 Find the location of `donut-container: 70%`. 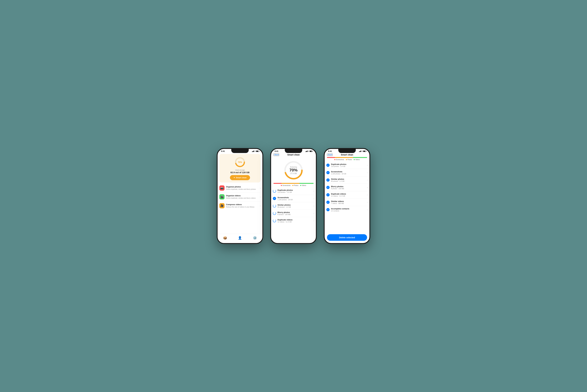

donut-container: 70% is located at coordinates (240, 162).